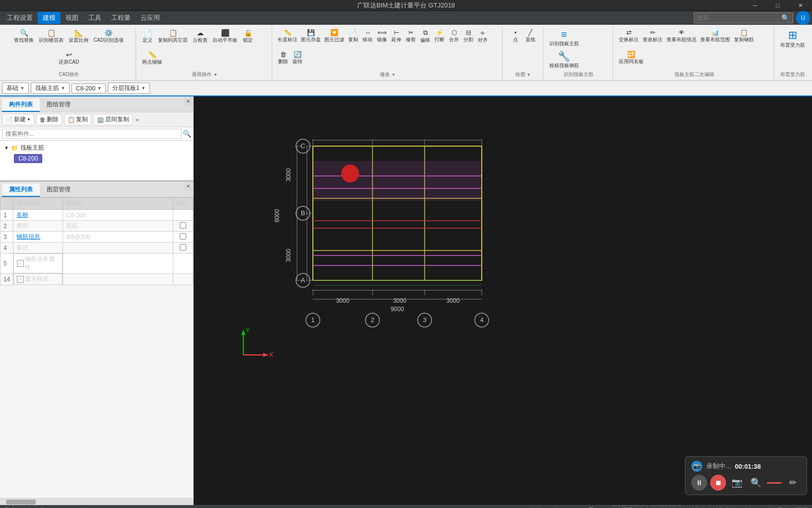  Describe the element at coordinates (77, 119) in the screenshot. I see `btn-copy-comp: 📋 复制` at that location.